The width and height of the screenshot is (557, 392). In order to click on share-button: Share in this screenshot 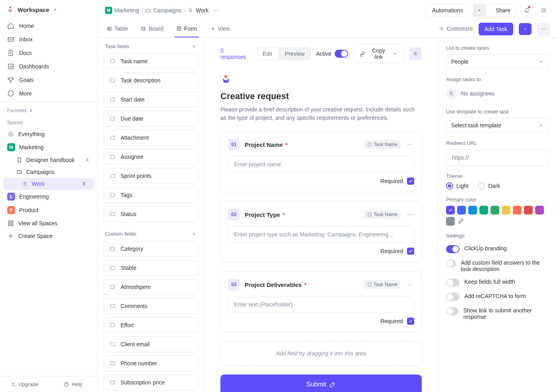, I will do `click(503, 10)`.